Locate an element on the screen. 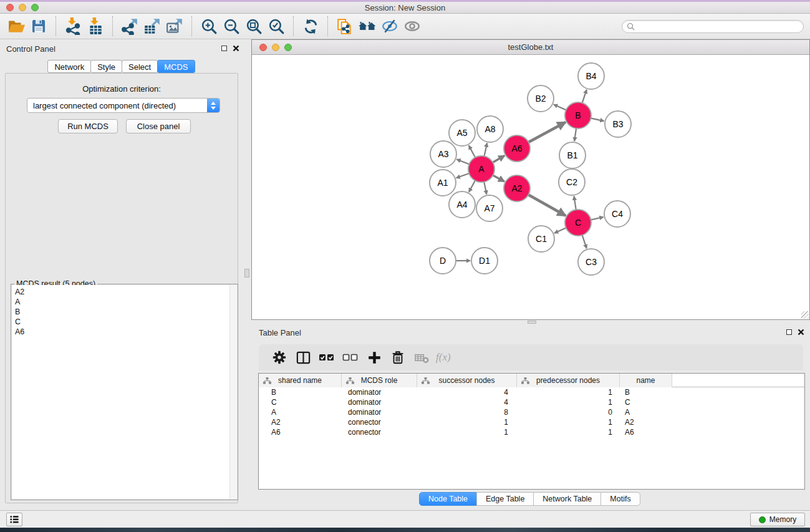  tab-node-table: Node Table is located at coordinates (448, 499).